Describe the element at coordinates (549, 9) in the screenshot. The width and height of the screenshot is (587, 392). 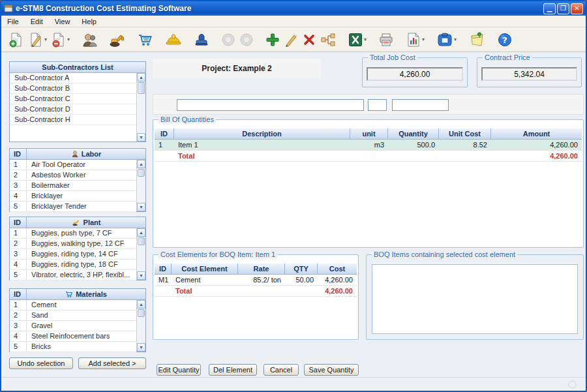
I see `minimize-button: ▁` at that location.